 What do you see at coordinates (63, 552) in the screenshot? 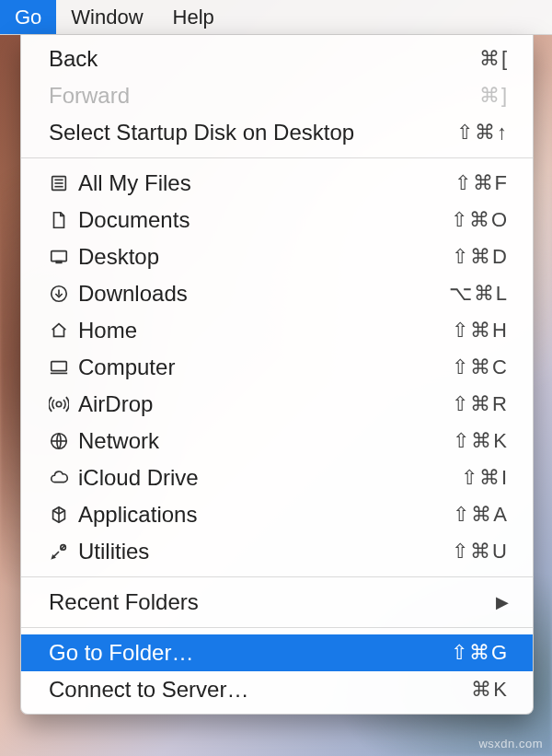
I see `utilities-icon` at bounding box center [63, 552].